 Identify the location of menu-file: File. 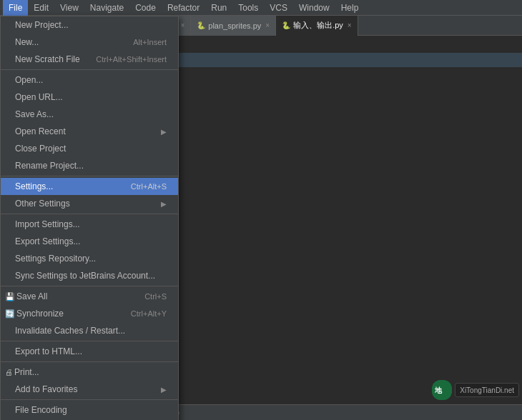
(16, 8).